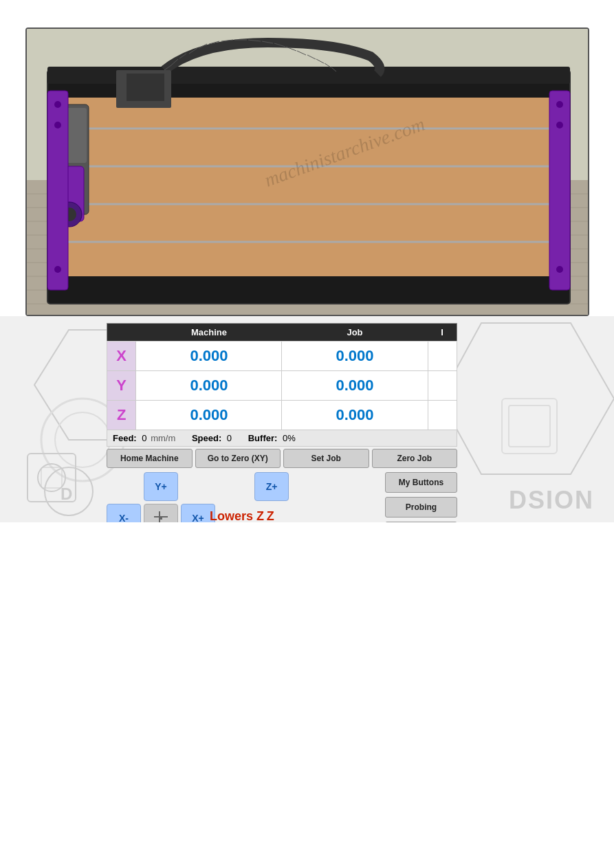  Describe the element at coordinates (326, 458) in the screenshot. I see `set-job-button: Set Job` at that location.